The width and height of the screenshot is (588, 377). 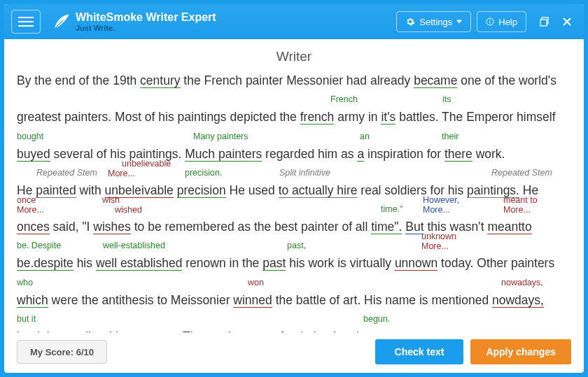 I want to click on text-fragment: renown in the, so click(x=223, y=263).